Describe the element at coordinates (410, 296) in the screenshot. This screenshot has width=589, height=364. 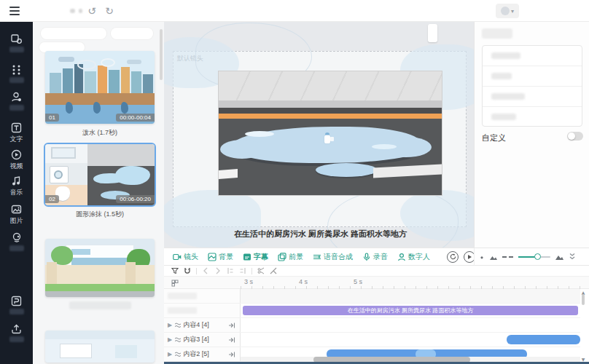
I see `track-lane` at that location.